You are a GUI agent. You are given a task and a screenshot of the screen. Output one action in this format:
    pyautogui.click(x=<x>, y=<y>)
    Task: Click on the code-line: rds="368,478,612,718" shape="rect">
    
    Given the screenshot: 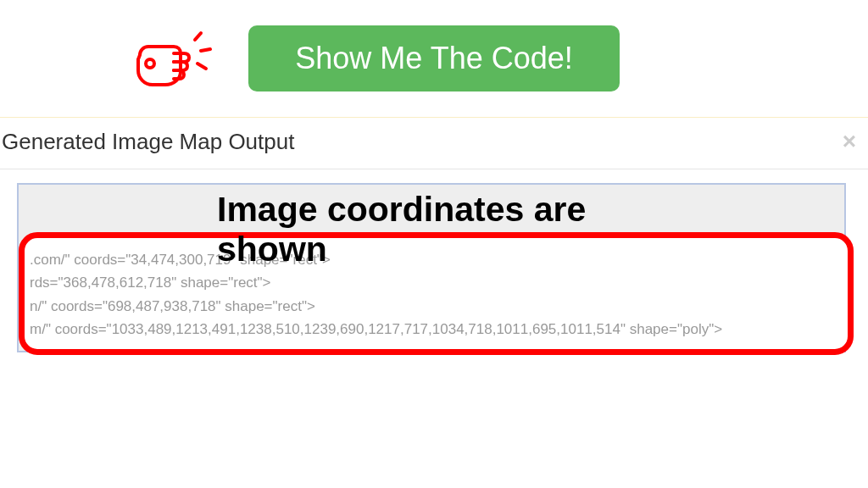 What is the action you would take?
    pyautogui.click(x=434, y=283)
    